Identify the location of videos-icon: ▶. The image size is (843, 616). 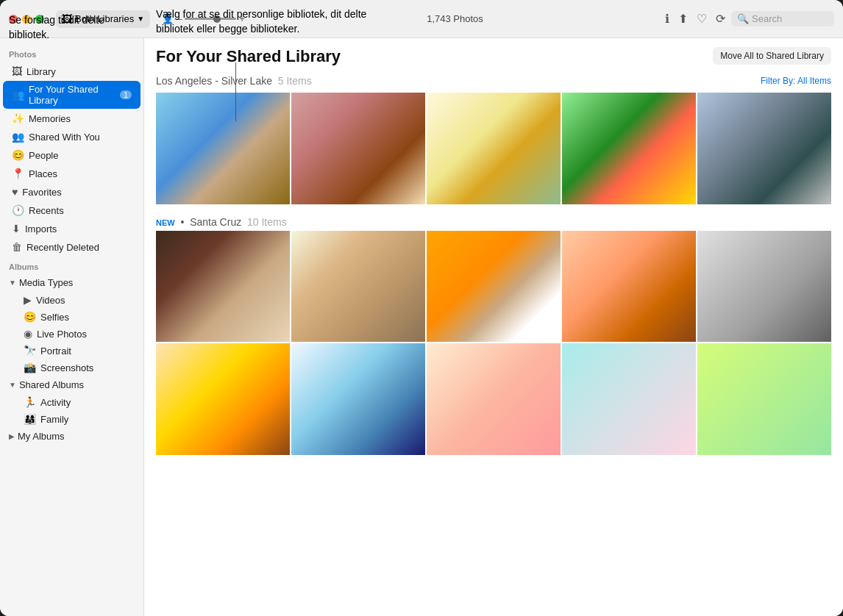
(28, 300).